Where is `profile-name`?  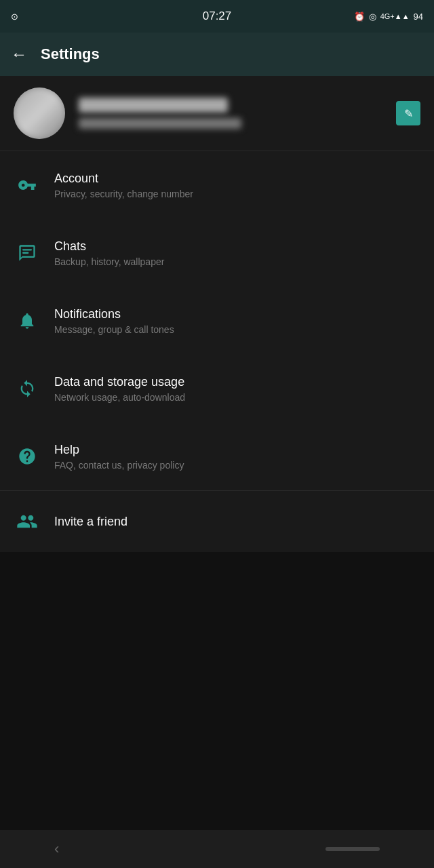 profile-name is located at coordinates (153, 105).